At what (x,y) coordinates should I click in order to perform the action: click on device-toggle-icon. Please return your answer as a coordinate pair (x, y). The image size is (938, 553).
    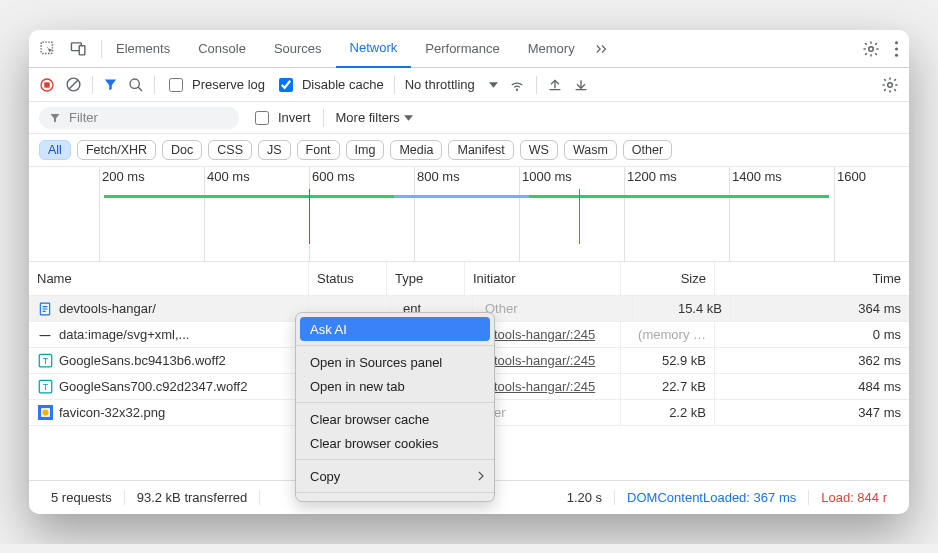
    Looking at the image, I should click on (78, 48).